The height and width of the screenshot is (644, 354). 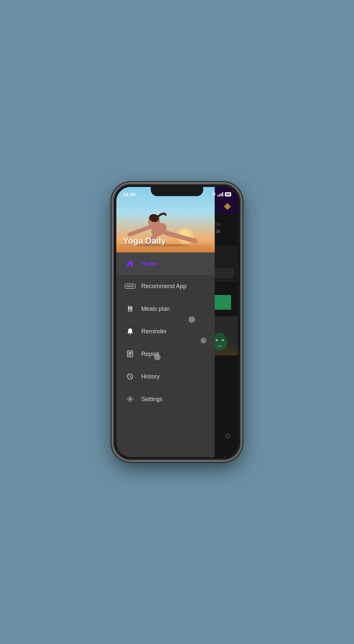 I want to click on drawer-item-recommend-label: Recommend App, so click(x=164, y=286).